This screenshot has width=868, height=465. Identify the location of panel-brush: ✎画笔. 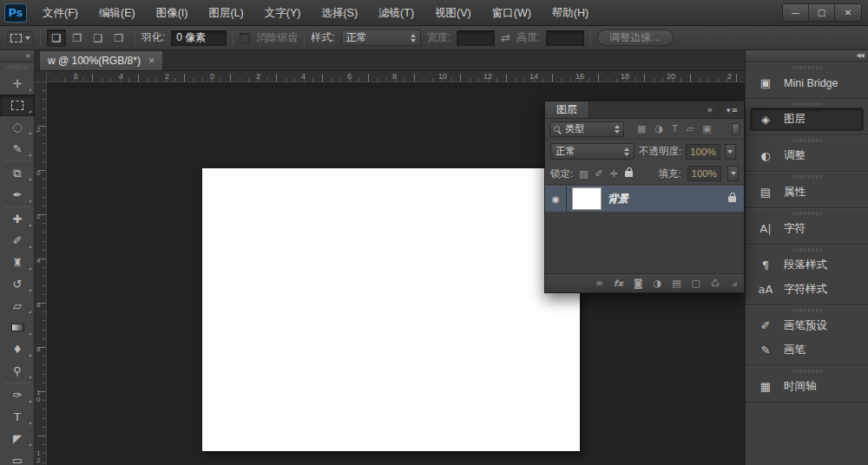
(807, 350).